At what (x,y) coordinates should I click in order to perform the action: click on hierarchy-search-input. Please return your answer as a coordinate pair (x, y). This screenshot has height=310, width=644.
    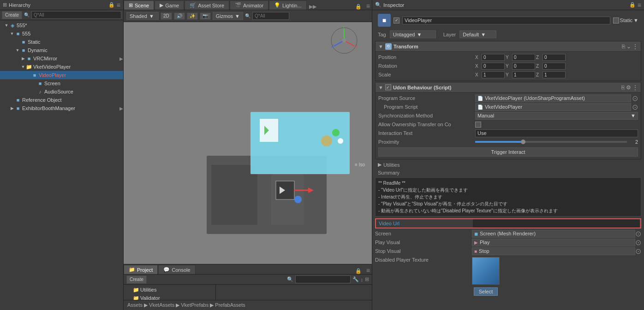
    Looking at the image, I should click on (77, 15).